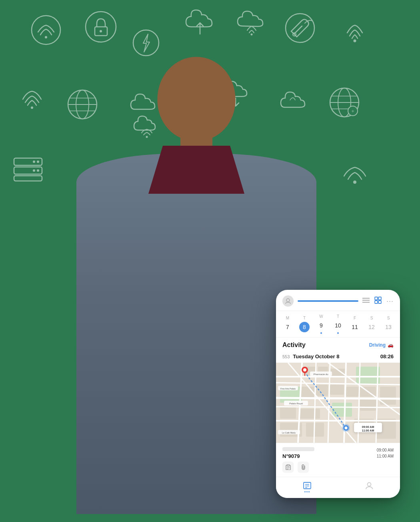  Describe the element at coordinates (355, 327) in the screenshot. I see `cal-num-fri: 11` at that location.